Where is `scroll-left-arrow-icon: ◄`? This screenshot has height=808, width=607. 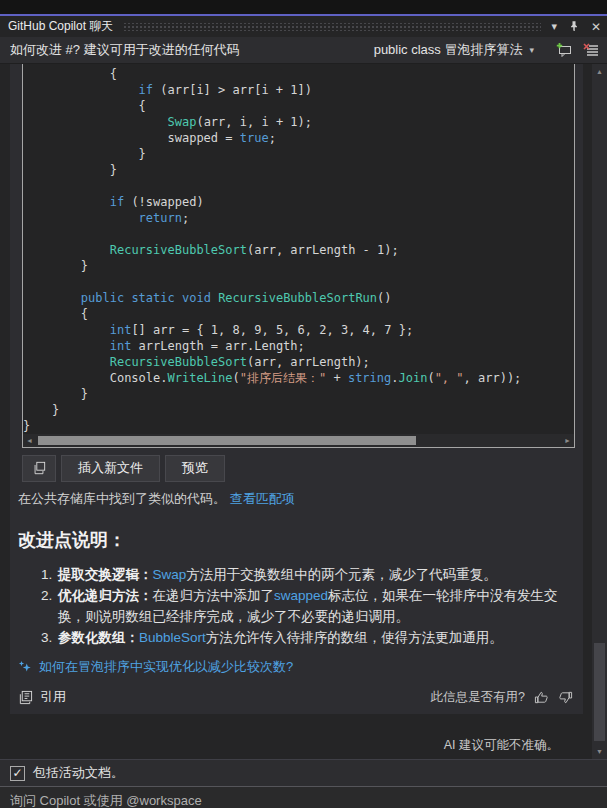 scroll-left-arrow-icon: ◄ is located at coordinates (30, 440).